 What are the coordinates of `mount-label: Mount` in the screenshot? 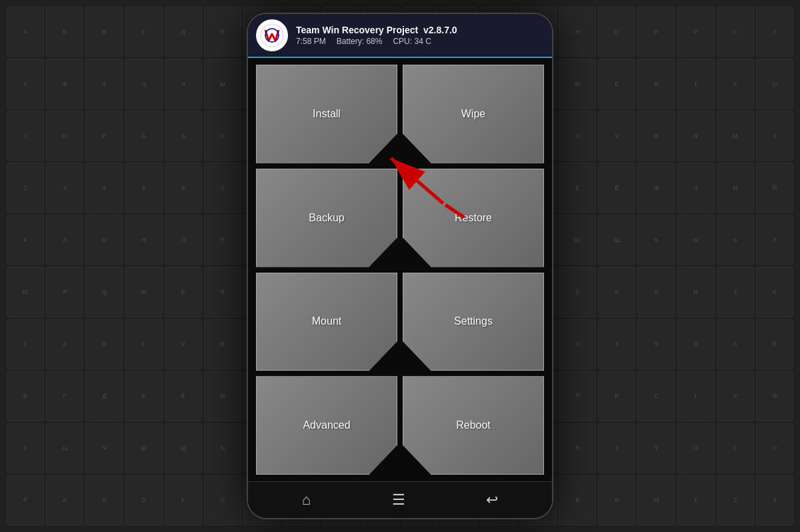 It's located at (327, 321).